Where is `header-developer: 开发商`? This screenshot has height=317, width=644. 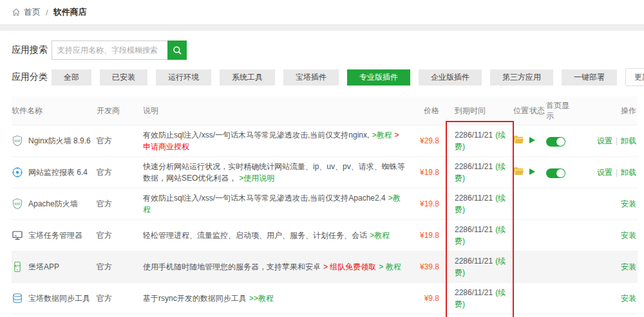 header-developer: 开发商 is located at coordinates (120, 111).